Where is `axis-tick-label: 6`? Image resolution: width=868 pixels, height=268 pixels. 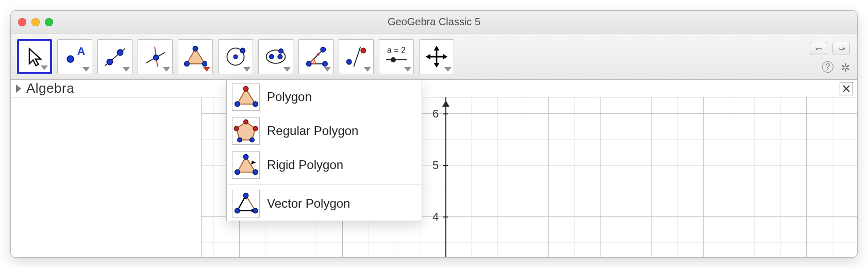
axis-tick-label: 6 is located at coordinates (436, 114).